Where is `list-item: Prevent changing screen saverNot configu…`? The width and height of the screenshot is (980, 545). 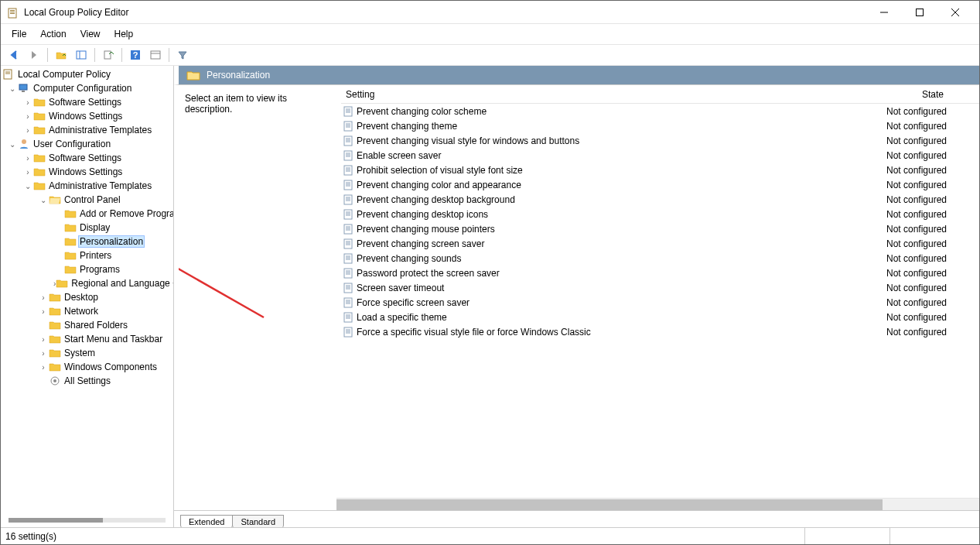
list-item: Prevent changing screen saverNot configu… is located at coordinates (661, 243).